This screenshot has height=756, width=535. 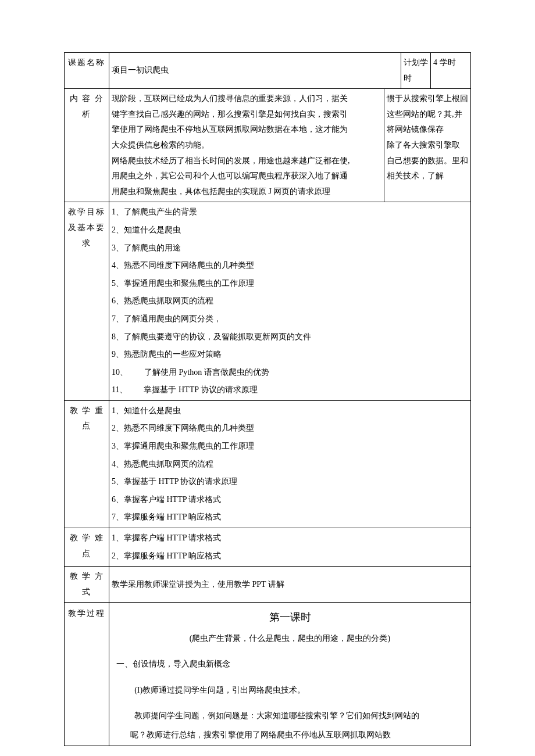 What do you see at coordinates (292, 665) in the screenshot?
I see `section-heading: 一、创设情境，导入爬虫新概念` at bounding box center [292, 665].